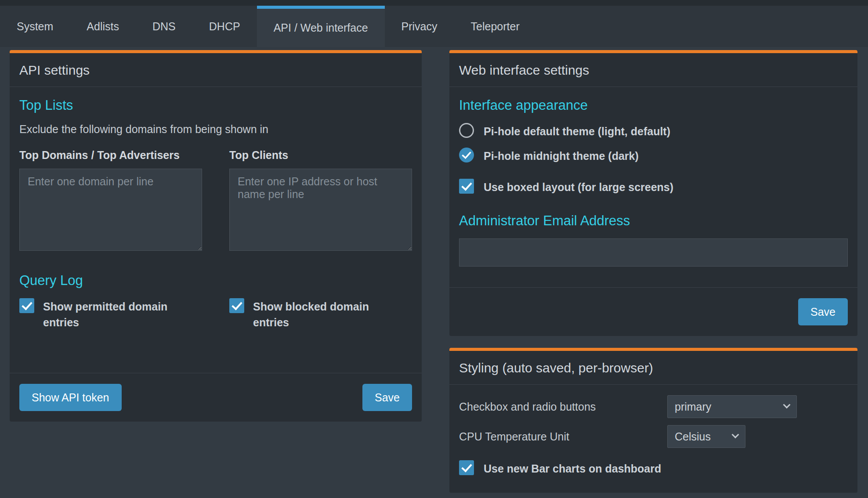 Image resolution: width=868 pixels, height=498 pixels. What do you see at coordinates (321, 155) in the screenshot?
I see `top-clients-label: Top Clients` at bounding box center [321, 155].